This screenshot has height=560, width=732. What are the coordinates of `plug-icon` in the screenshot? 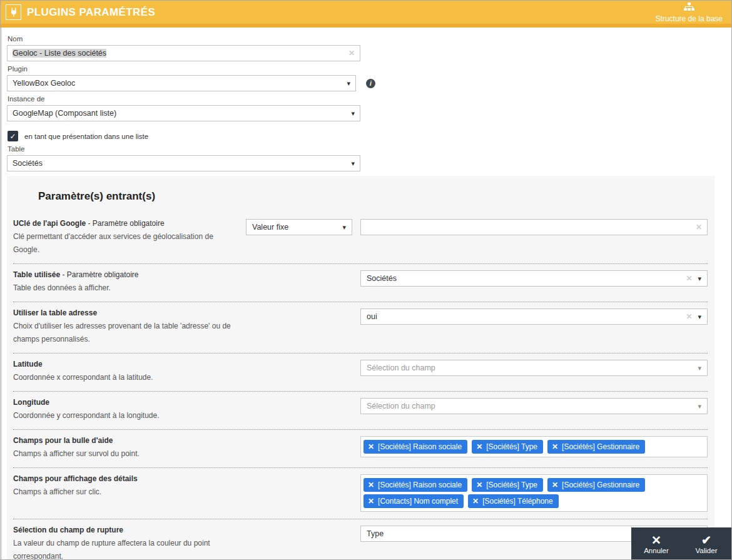 It's located at (14, 13).